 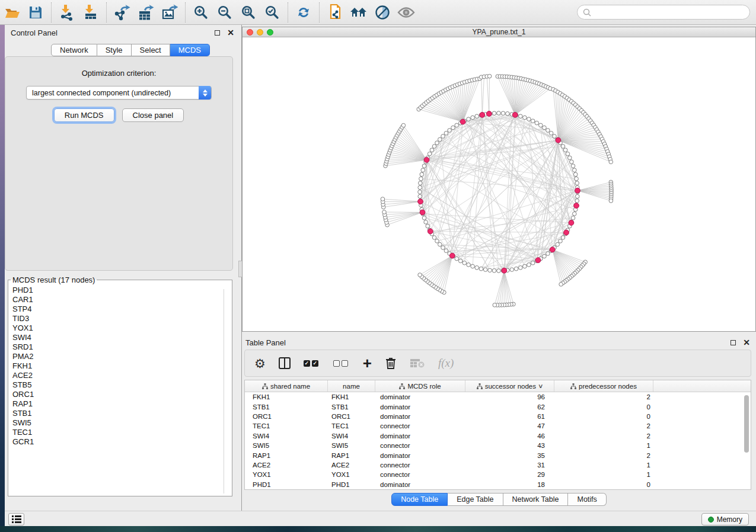 What do you see at coordinates (498, 485) in the screenshot?
I see `table-row: PHD1PHD1dominator180` at bounding box center [498, 485].